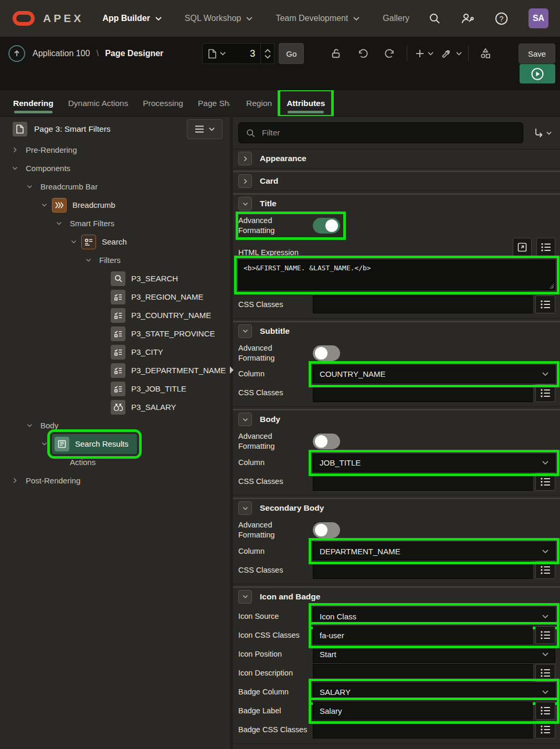  I want to click on tab-processing: Processing, so click(163, 103).